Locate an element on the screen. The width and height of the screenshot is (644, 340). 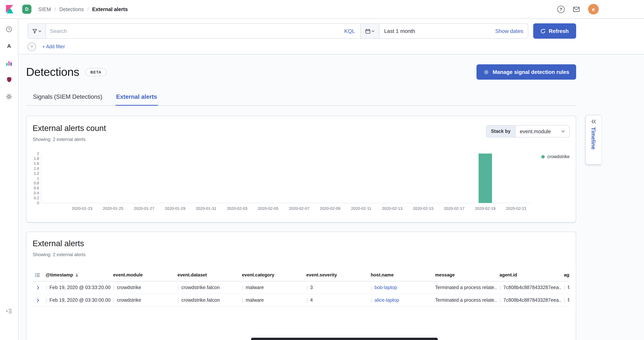
column-header-message: message is located at coordinates (465, 275).